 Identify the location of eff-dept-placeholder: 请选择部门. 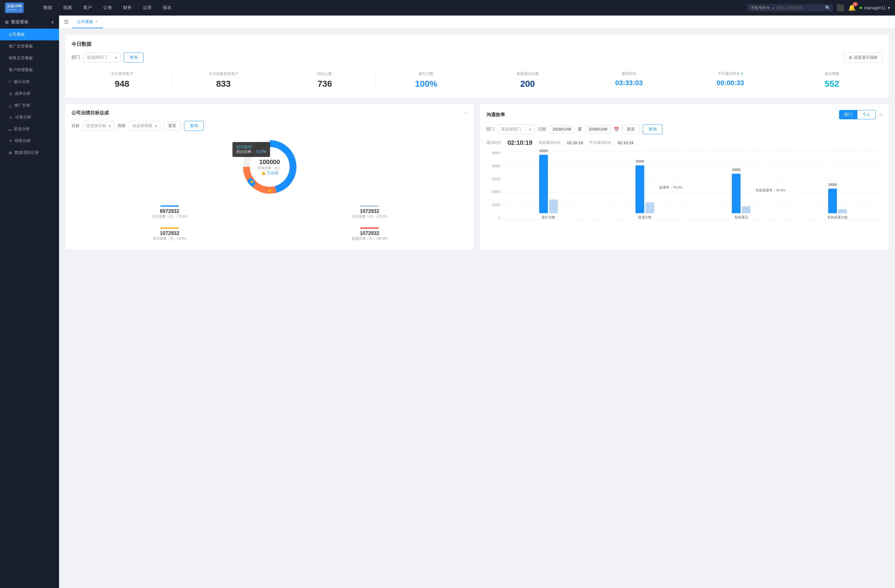
(511, 129).